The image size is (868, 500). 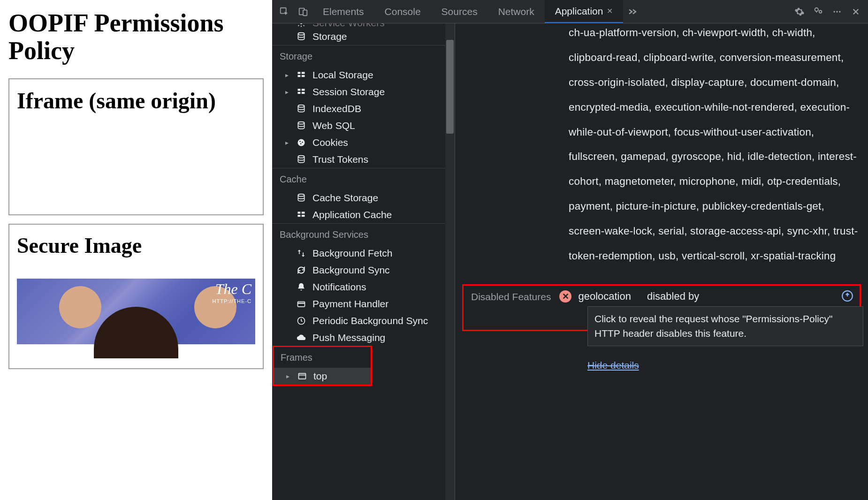 I want to click on sidebar-item-periodic-sync: ▸ Periodic Background Sync, so click(x=363, y=321).